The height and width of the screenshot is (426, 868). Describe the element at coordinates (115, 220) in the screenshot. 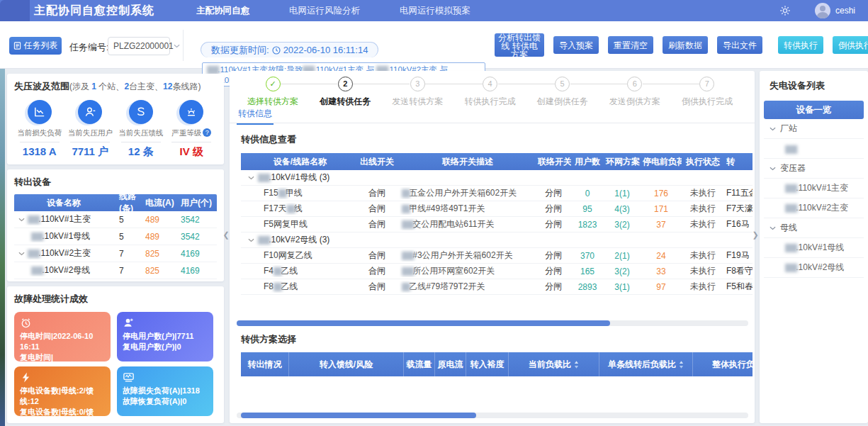

I see `table-row: ███.110kV#1主变 5 489 3542` at that location.